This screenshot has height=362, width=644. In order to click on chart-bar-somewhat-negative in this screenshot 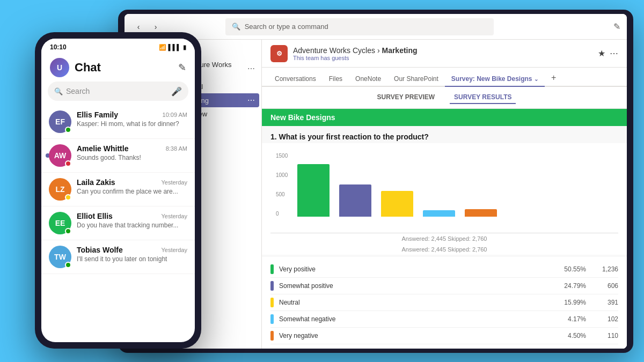, I will do `click(439, 213)`.